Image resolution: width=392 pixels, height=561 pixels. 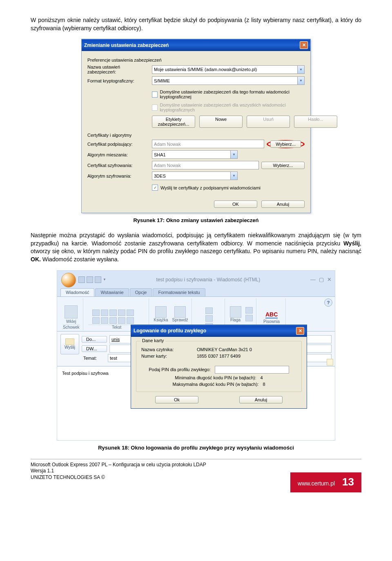 I want to click on cb2-label: Domyślne ustawienie zabezpieczeń dla wsz…, so click(x=232, y=107).